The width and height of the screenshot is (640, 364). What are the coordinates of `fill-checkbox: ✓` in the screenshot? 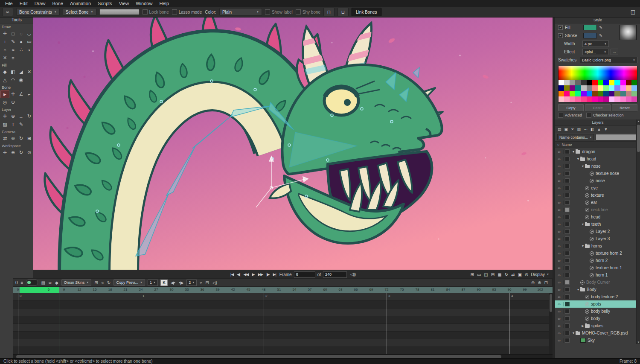 It's located at (561, 27).